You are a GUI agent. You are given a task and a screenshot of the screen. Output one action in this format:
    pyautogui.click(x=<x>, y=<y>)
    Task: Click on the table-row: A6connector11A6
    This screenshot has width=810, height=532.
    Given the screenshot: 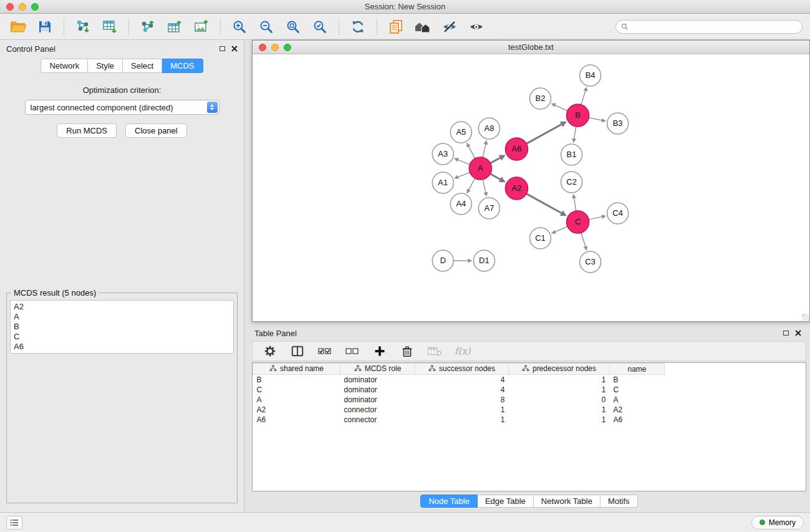 What is the action you would take?
    pyautogui.click(x=459, y=420)
    